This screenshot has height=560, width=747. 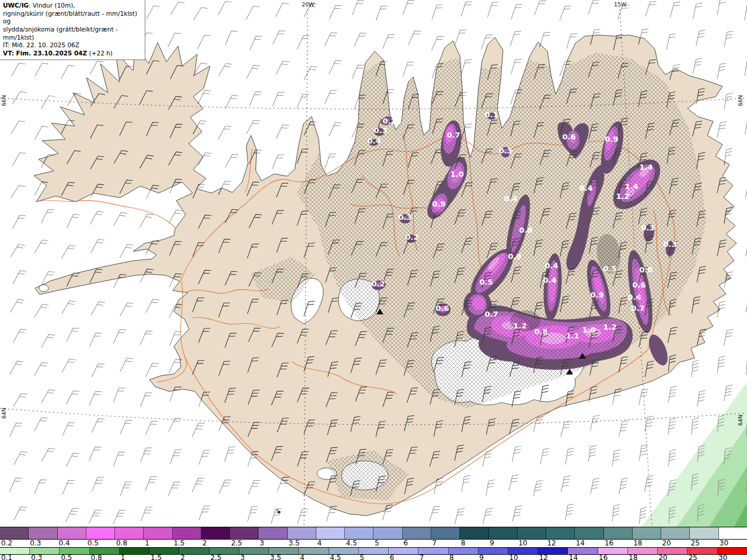 What do you see at coordinates (388, 544) in the screenshot?
I see `sleet-snow-segment-label: 5` at bounding box center [388, 544].